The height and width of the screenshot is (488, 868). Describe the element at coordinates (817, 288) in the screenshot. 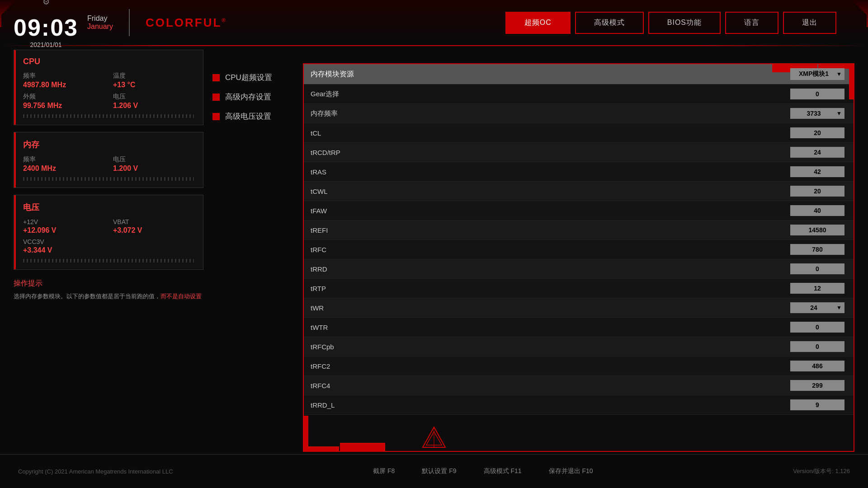

I see `value-box: 12` at that location.